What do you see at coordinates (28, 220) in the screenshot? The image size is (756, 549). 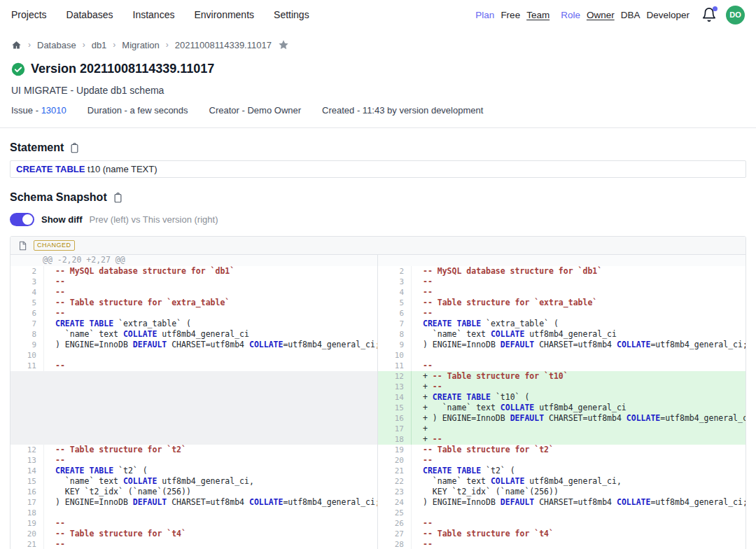 I see `toggle-knob` at bounding box center [28, 220].